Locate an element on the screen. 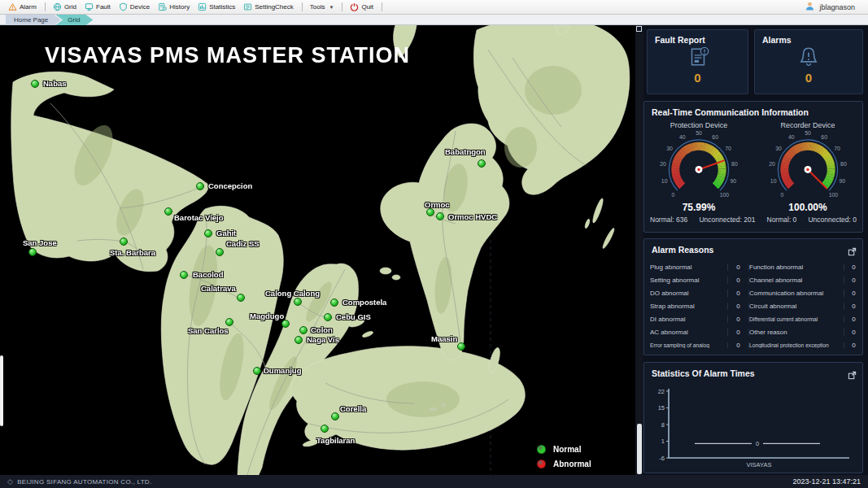  alarms-title: Alarms is located at coordinates (809, 37).